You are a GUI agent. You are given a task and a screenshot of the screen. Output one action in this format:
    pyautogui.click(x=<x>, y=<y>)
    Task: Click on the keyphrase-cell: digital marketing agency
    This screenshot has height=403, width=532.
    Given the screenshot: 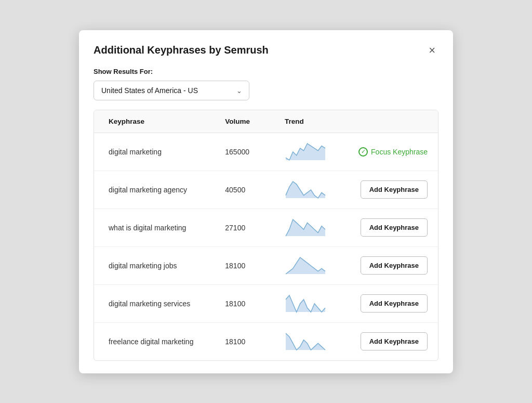 What is the action you would take?
    pyautogui.click(x=155, y=189)
    